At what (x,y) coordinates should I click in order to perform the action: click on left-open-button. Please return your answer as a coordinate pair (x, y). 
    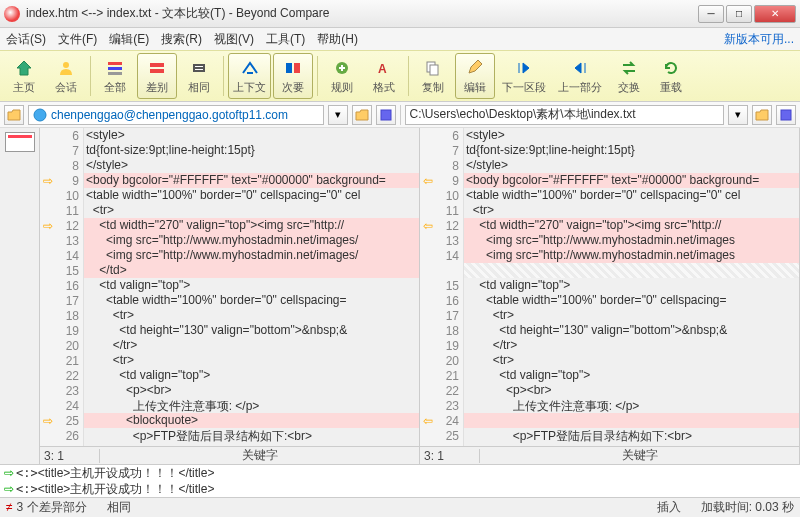
    Looking at the image, I should click on (14, 115).